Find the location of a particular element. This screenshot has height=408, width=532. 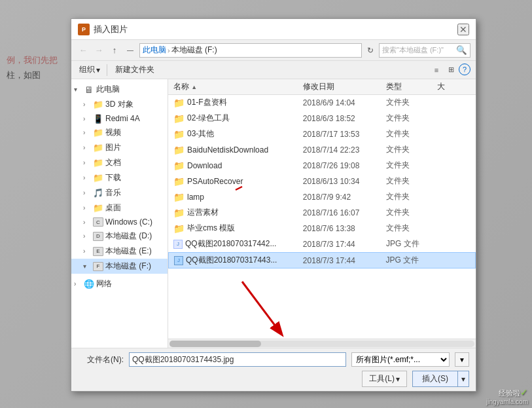

back-button: ← is located at coordinates (83, 50).